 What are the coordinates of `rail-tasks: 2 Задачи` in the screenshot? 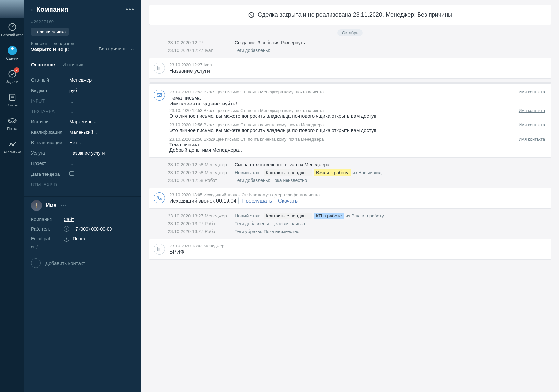 It's located at (12, 77).